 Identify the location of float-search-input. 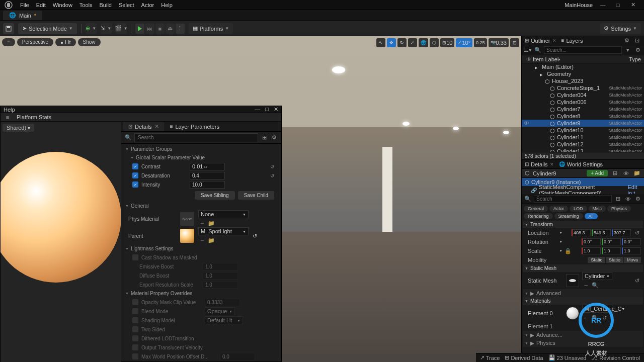
(196, 138).